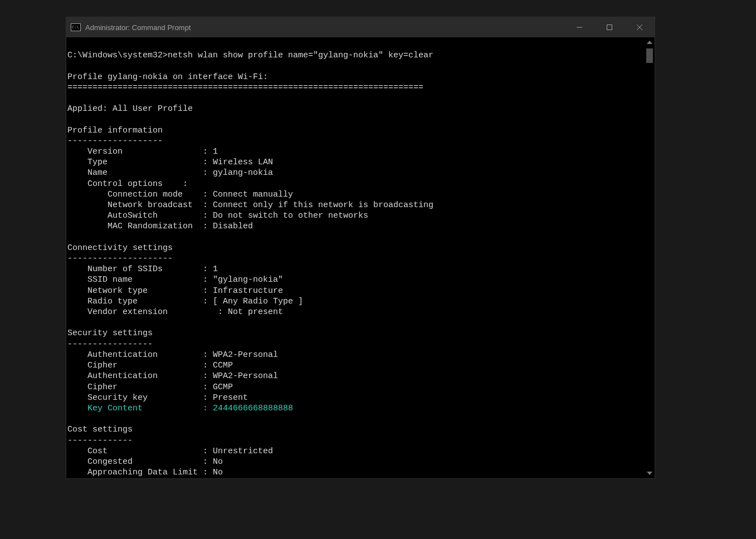 The image size is (756, 539). I want to click on titlebar: Administrator: Command Prompt, so click(360, 27).